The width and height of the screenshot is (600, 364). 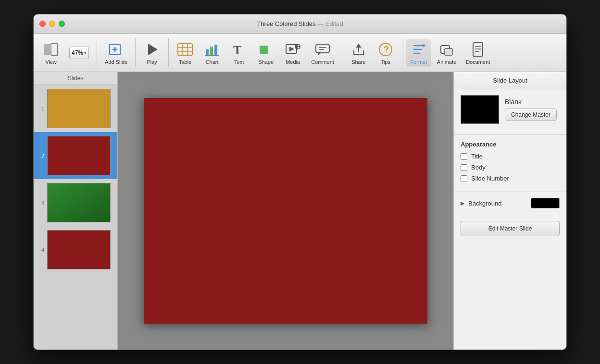 What do you see at coordinates (185, 62) in the screenshot?
I see `table-label: Table` at bounding box center [185, 62].